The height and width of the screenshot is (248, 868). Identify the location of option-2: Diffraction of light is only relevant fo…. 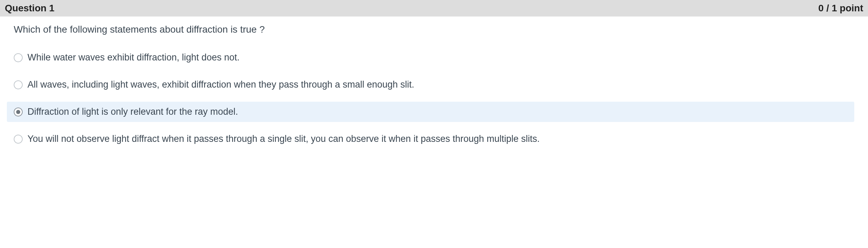
(431, 112).